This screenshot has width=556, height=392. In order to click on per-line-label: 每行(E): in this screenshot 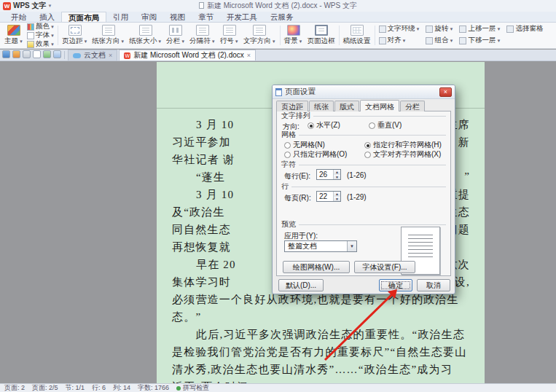, I will do `click(297, 176)`.